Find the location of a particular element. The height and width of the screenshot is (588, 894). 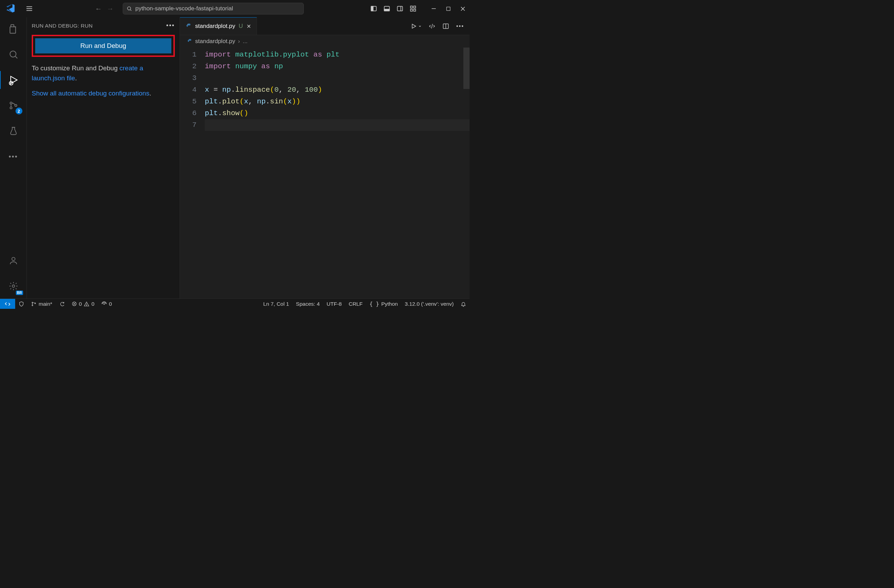

status-problems: 0 0 is located at coordinates (83, 304).